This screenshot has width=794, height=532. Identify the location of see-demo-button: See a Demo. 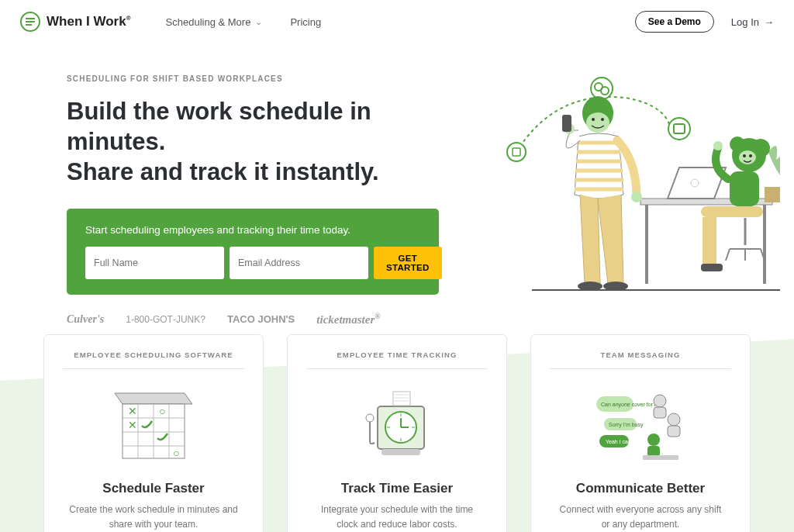
(675, 22).